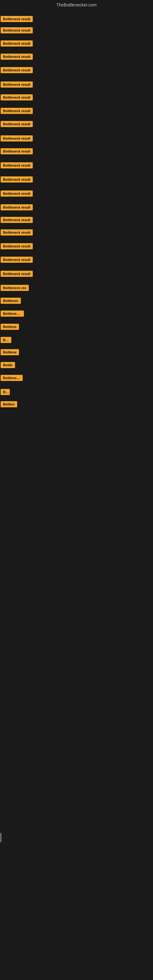 This screenshot has height=980, width=153. What do you see at coordinates (5, 392) in the screenshot?
I see `bottleneck-item: Bot` at bounding box center [5, 392].